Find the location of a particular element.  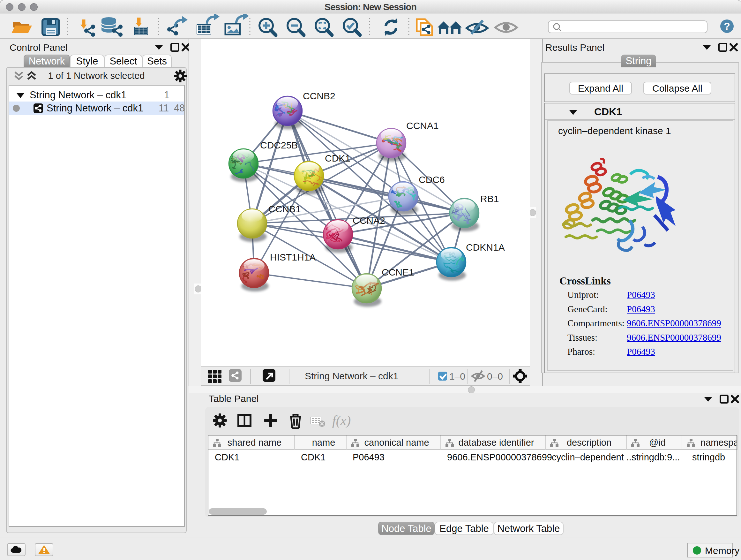

svg-text: CCNA1 is located at coordinates (423, 126).